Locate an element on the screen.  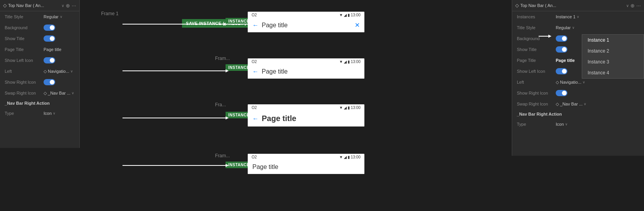
background-toggle is located at coordinates (49, 28).